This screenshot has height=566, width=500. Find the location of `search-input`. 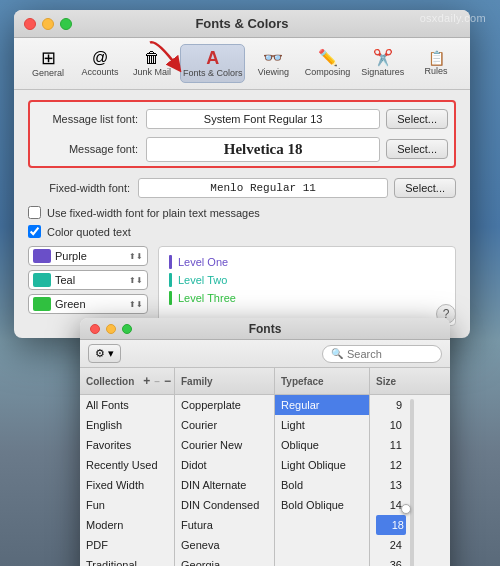

search-input is located at coordinates (392, 354).